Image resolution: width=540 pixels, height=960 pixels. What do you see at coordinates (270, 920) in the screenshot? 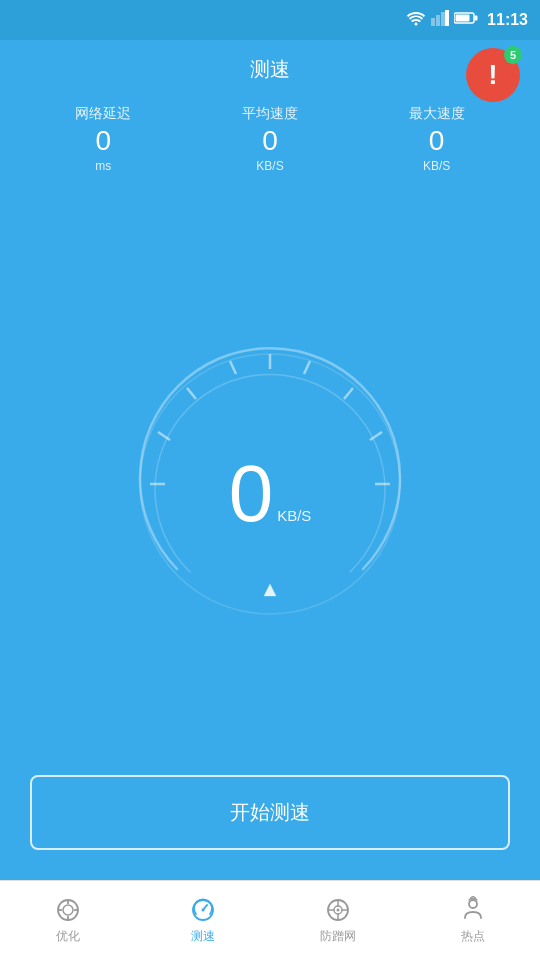
I see `bottom-nav: 优化 测速 防蹭网` at bounding box center [270, 920].